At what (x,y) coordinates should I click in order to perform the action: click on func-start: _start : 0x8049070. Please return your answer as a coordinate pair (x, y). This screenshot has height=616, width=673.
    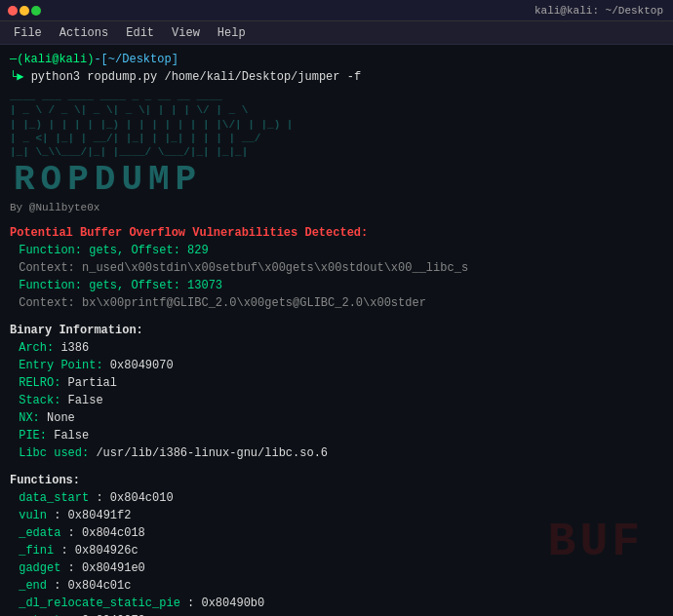
    Looking at the image, I should click on (336, 614).